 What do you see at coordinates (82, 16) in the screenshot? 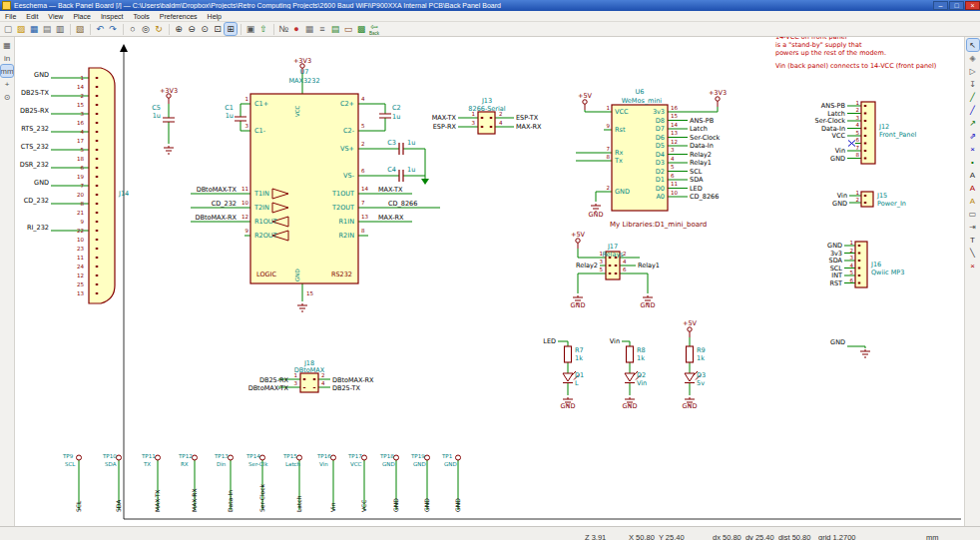
I see `menu-place: Place` at bounding box center [82, 16].